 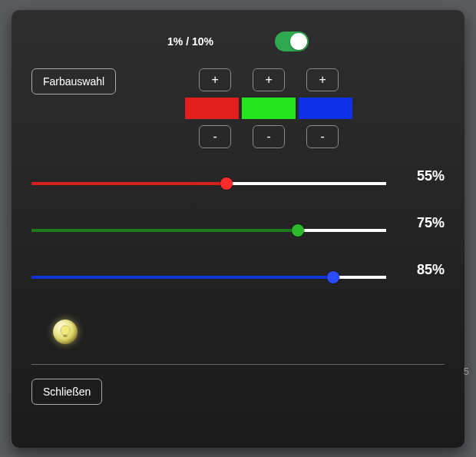 I want to click on green-swatch, so click(x=269, y=108).